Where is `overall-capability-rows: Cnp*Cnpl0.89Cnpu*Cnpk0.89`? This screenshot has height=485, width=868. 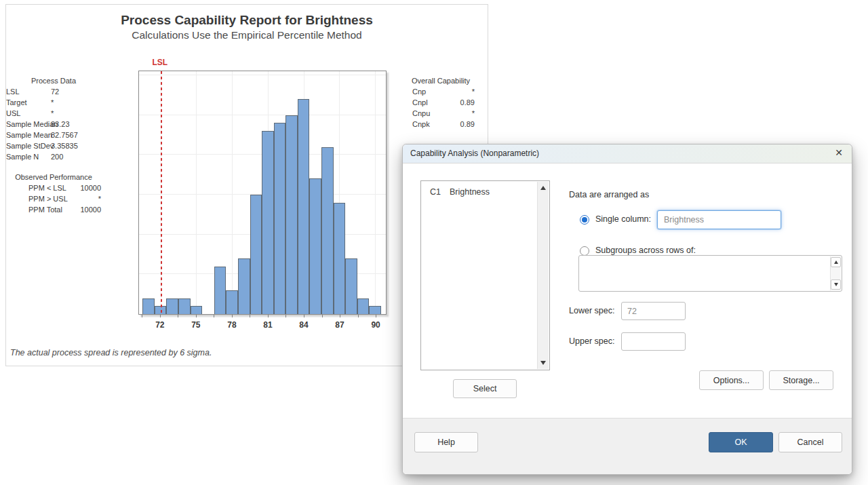
overall-capability-rows: Cnp*Cnpl0.89Cnpu*Cnpk0.89 is located at coordinates (441, 108).